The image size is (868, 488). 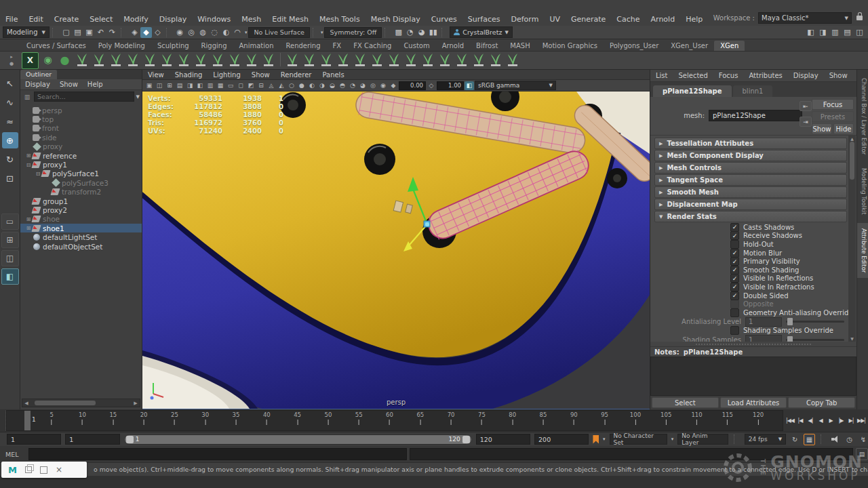 What do you see at coordinates (822, 403) in the screenshot?
I see `copy-tab-button: Copy Tab` at bounding box center [822, 403].